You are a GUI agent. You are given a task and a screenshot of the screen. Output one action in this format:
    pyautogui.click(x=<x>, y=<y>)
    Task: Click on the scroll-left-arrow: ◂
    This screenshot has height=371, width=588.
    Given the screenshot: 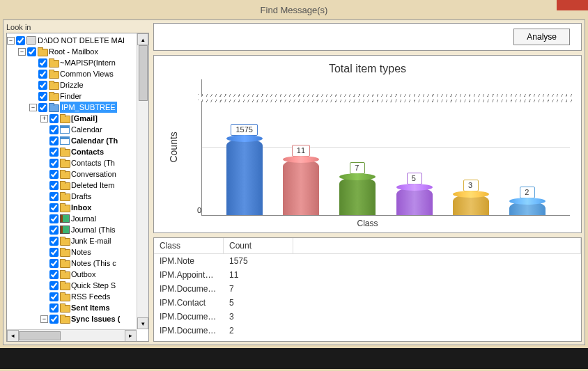 What is the action you would take?
    pyautogui.click(x=13, y=336)
    